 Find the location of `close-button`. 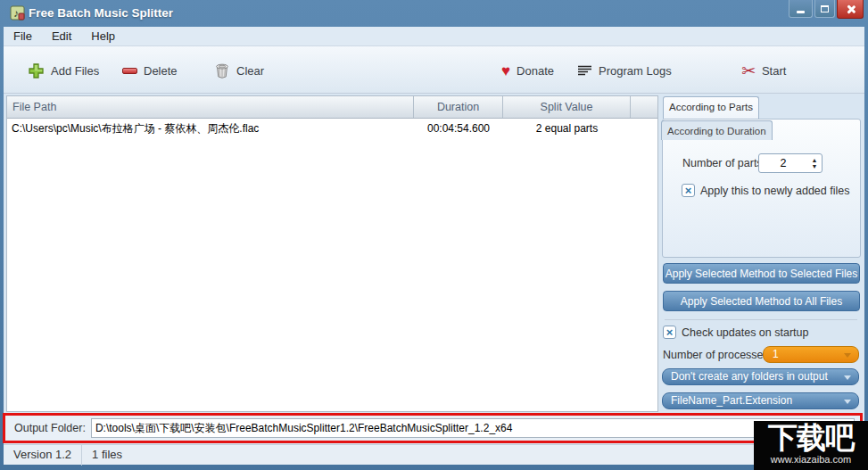

close-button is located at coordinates (850, 9).